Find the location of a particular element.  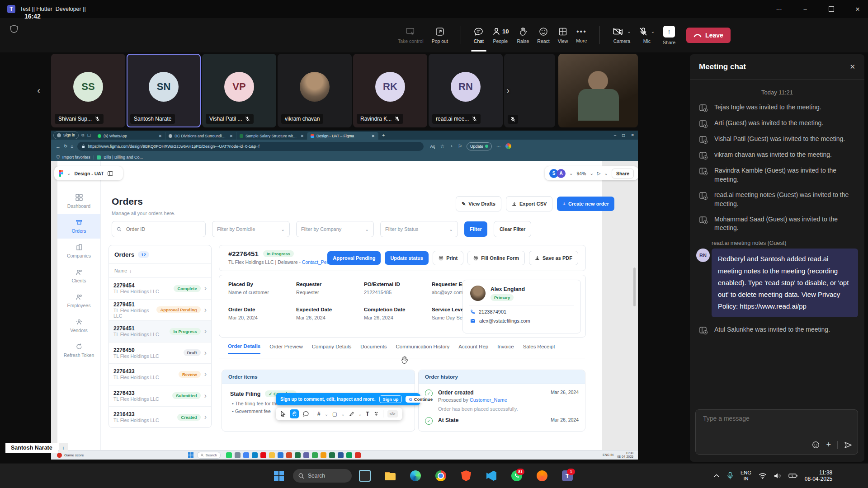

create-new-order-button: +Create new order is located at coordinates (585, 204).